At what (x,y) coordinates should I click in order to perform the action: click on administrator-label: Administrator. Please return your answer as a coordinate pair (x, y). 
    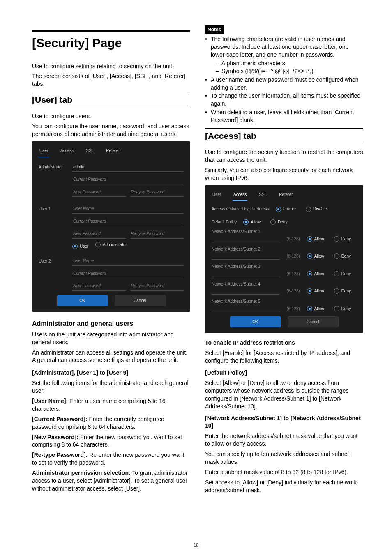
    Looking at the image, I should click on (53, 167).